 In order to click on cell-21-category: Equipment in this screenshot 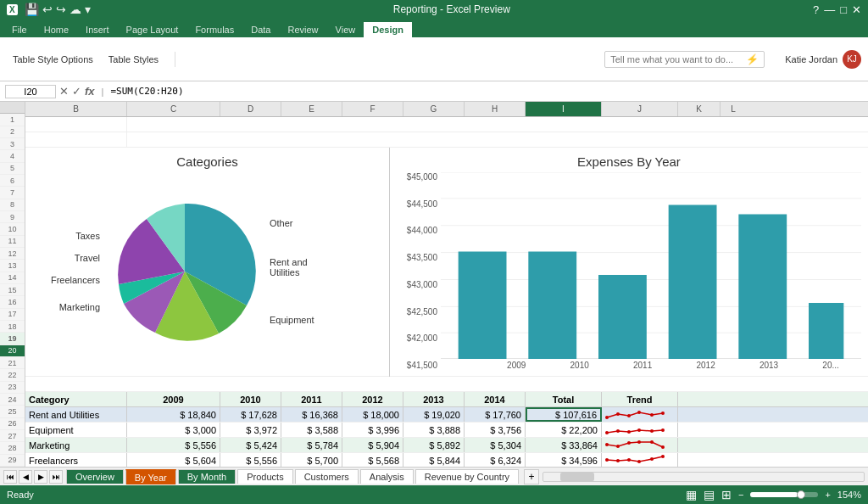, I will do `click(76, 429)`.